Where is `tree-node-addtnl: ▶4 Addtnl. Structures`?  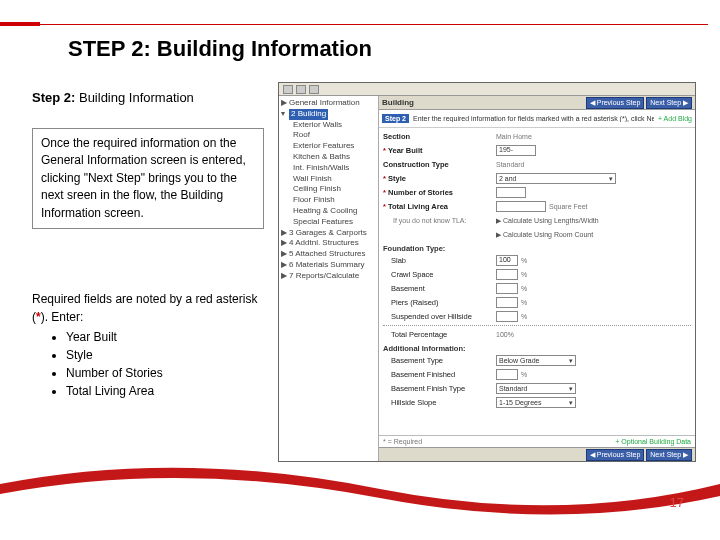 tree-node-addtnl: ▶4 Addtnl. Structures is located at coordinates (328, 244).